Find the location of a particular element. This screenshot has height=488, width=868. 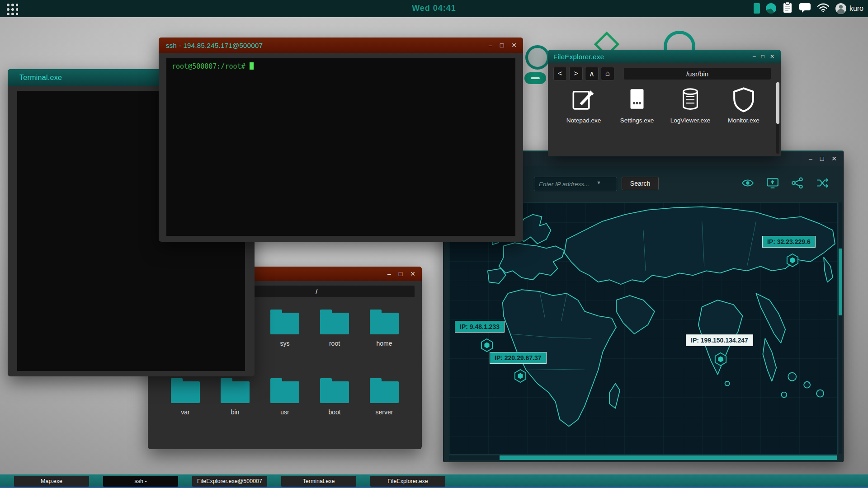

search-button: Search is located at coordinates (640, 183).